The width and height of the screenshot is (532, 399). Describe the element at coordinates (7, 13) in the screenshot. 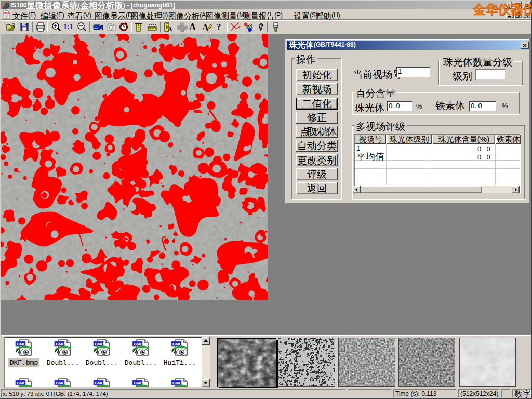

I see `svg-text: DOC` at that location.